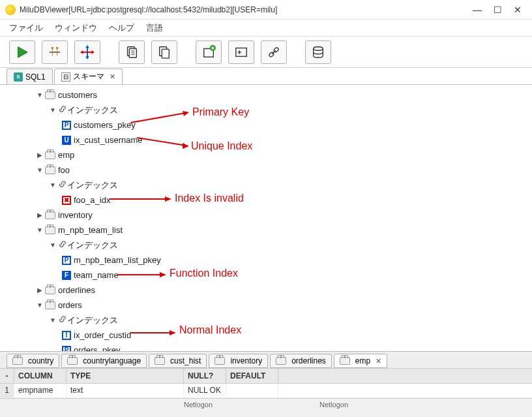 Image resolution: width=532 pixels, height=417 pixels. I want to click on function-icon: F, so click(66, 275).